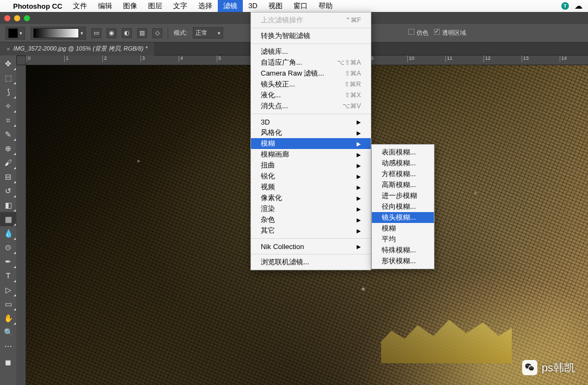  I want to click on wechat-icon, so click(530, 368).